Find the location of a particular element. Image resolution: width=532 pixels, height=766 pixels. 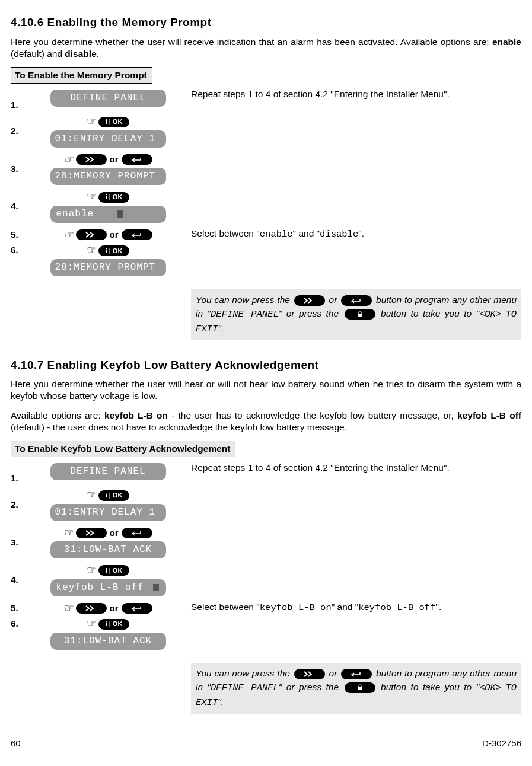

doc-number: D-302756 is located at coordinates (502, 743).